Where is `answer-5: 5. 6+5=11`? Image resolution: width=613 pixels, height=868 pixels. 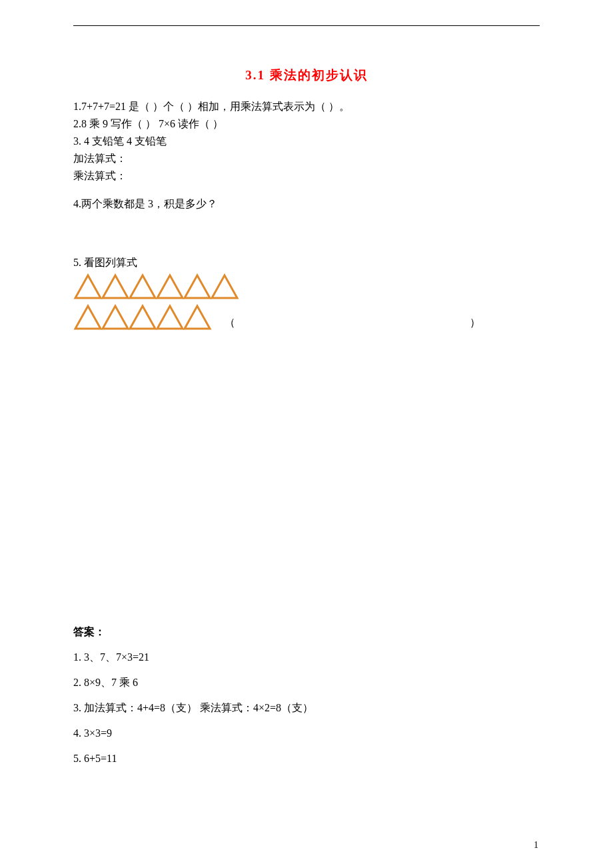
answer-5: 5. 6+5=11 is located at coordinates (306, 759).